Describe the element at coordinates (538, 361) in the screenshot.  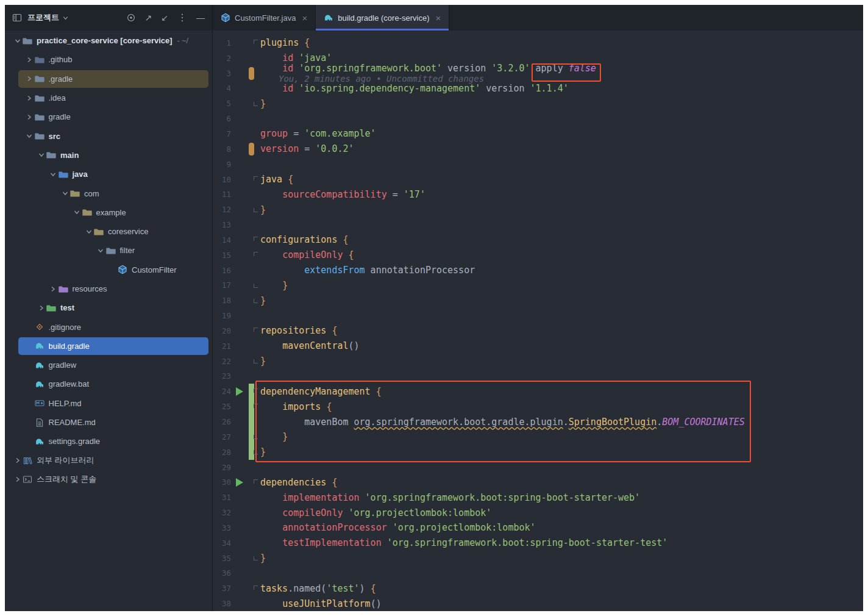
I see `code-line-22: 22}` at that location.